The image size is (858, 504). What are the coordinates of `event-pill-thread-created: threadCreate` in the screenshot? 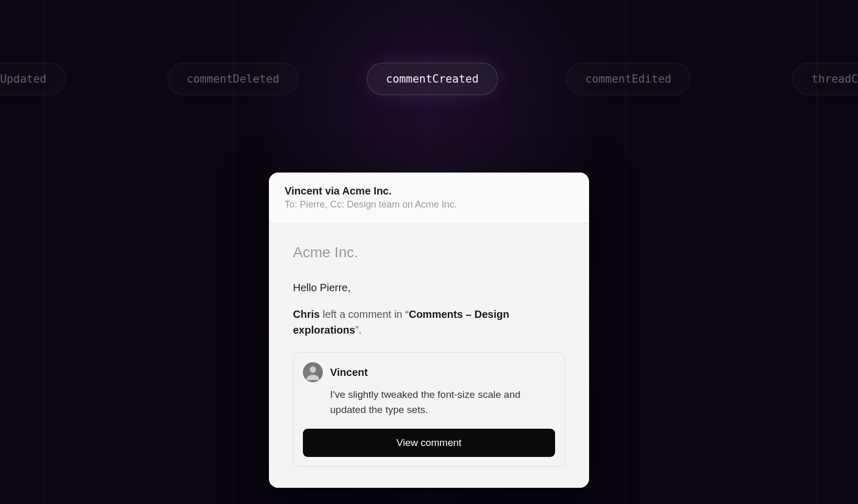 It's located at (825, 79).